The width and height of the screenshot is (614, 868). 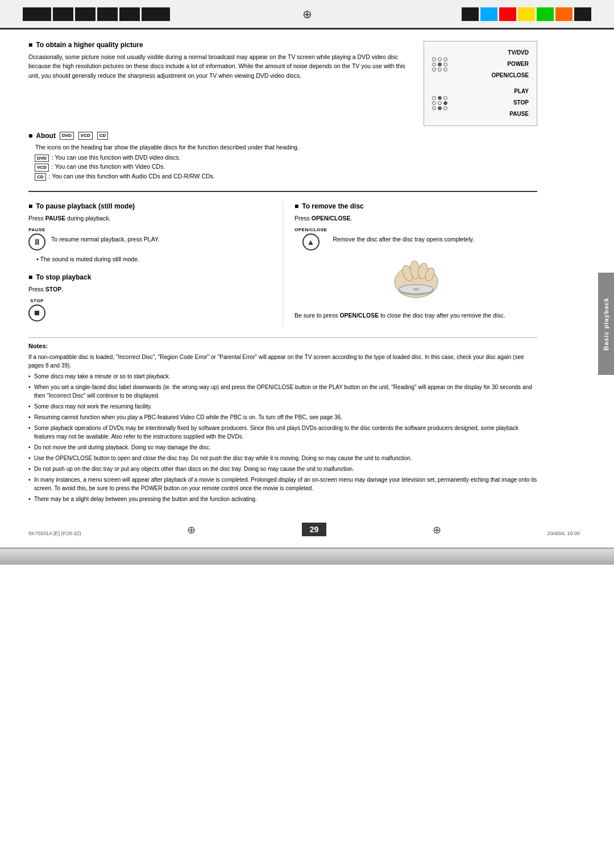 I want to click on note-item-2: When you set a single-faced disc label d…, so click(x=283, y=391).